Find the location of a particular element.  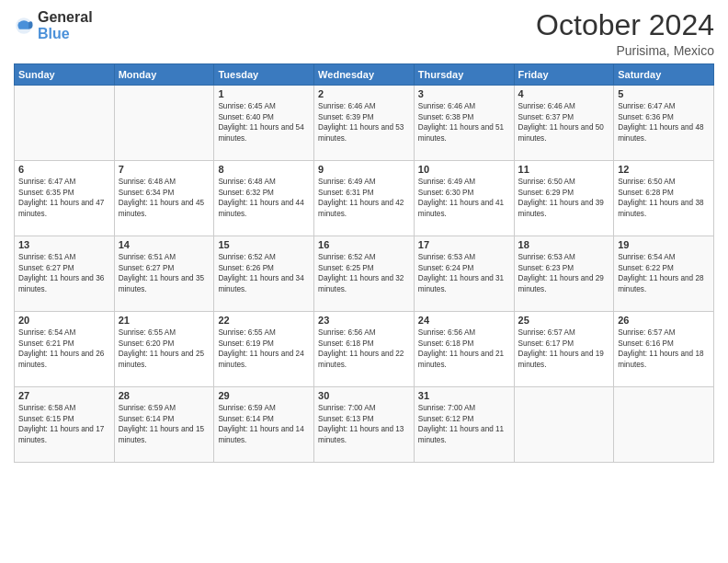

weekday-header-thursday: Thursday is located at coordinates (463, 75).